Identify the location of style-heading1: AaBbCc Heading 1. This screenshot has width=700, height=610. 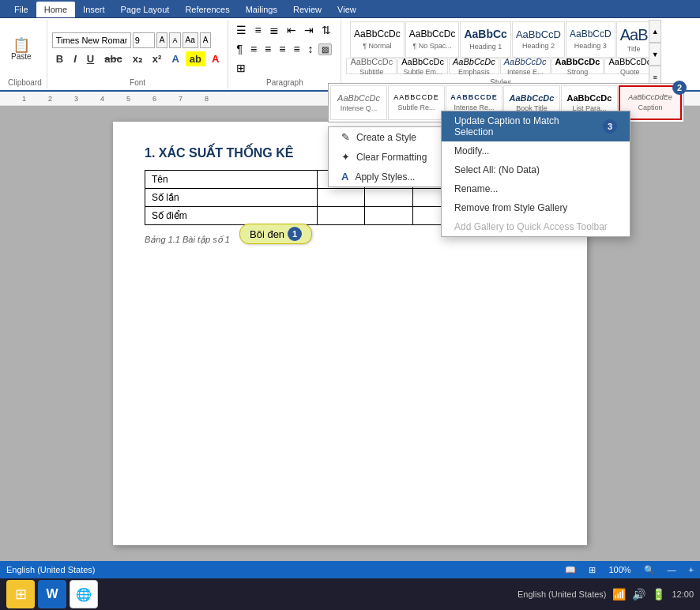
(485, 40).